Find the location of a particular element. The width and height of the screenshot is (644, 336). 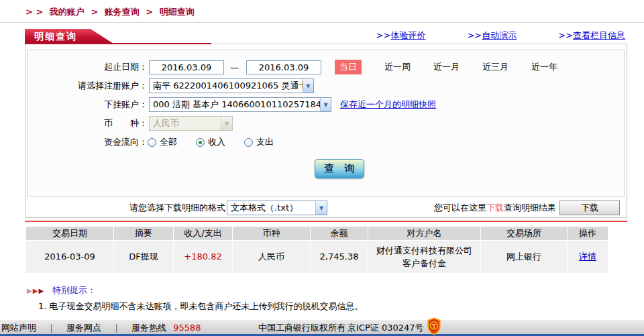

download-row: 请您选择下载明细的格式 文本格式（.txt） ▼ 您可以在这里下载查询明细结果 … is located at coordinates (323, 208).